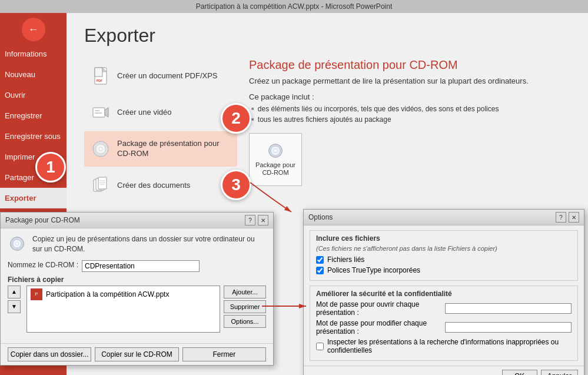 This screenshot has width=588, height=375. What do you see at coordinates (404, 65) in the screenshot?
I see `detail-title: Package de présentation pour CD-ROM` at bounding box center [404, 65].